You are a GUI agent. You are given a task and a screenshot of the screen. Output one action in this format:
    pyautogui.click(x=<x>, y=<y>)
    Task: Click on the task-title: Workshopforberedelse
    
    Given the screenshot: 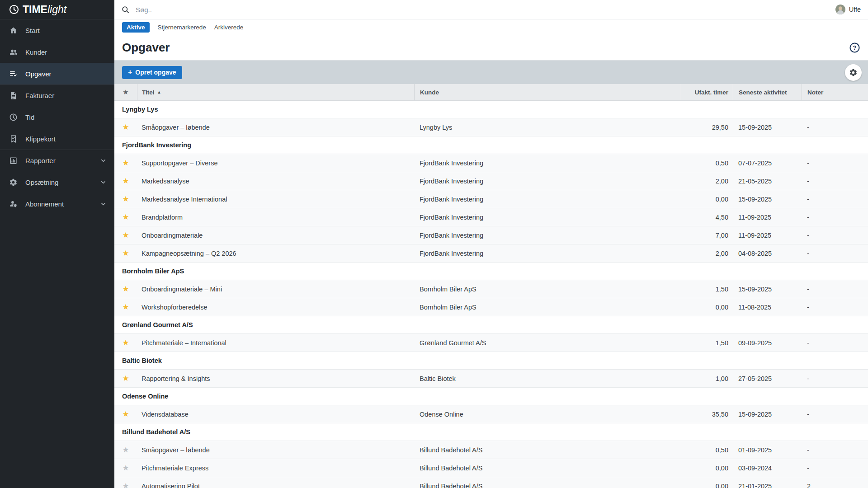 What is the action you would take?
    pyautogui.click(x=276, y=307)
    